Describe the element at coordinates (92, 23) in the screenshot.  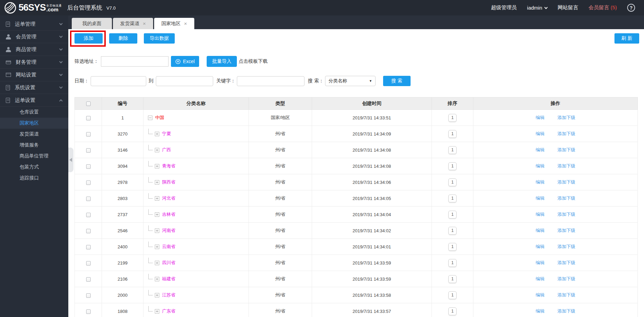
I see `tab: 我的桌面` at that location.